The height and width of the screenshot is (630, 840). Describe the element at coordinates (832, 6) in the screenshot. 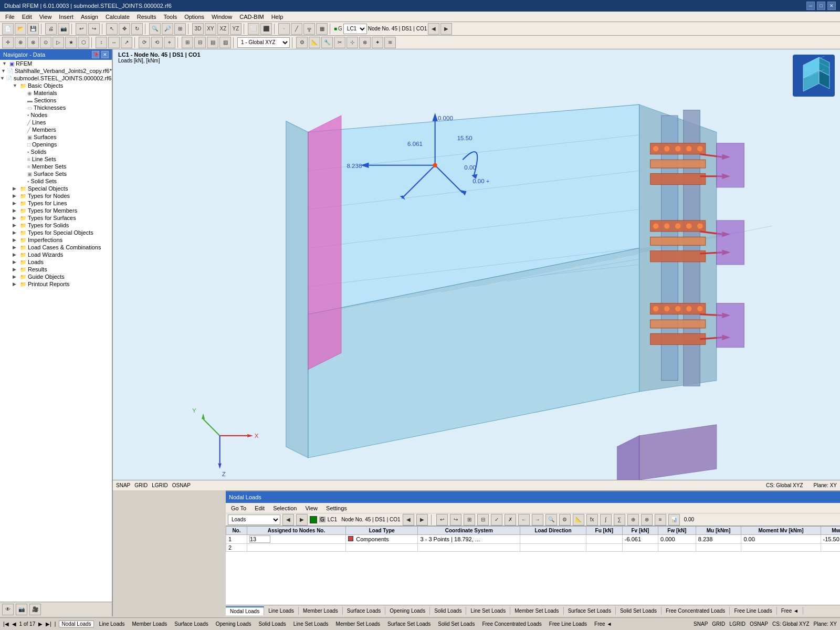

I see `close-button: ✕` at that location.